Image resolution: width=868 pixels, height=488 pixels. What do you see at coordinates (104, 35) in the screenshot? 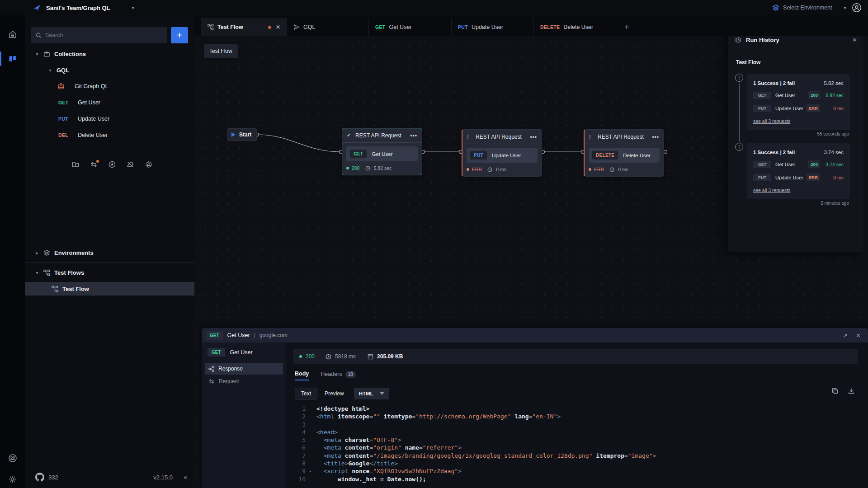
I see `search-input` at bounding box center [104, 35].